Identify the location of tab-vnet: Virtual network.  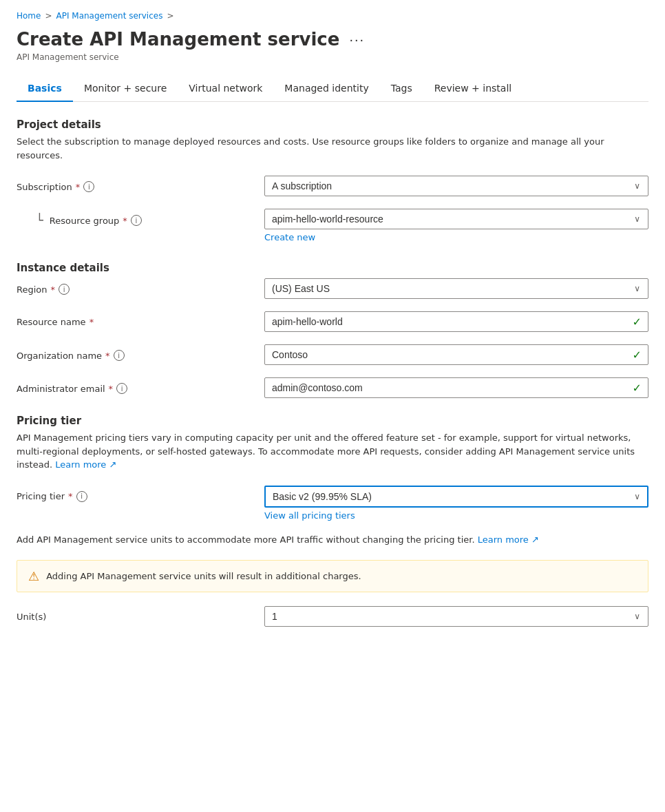
(226, 89).